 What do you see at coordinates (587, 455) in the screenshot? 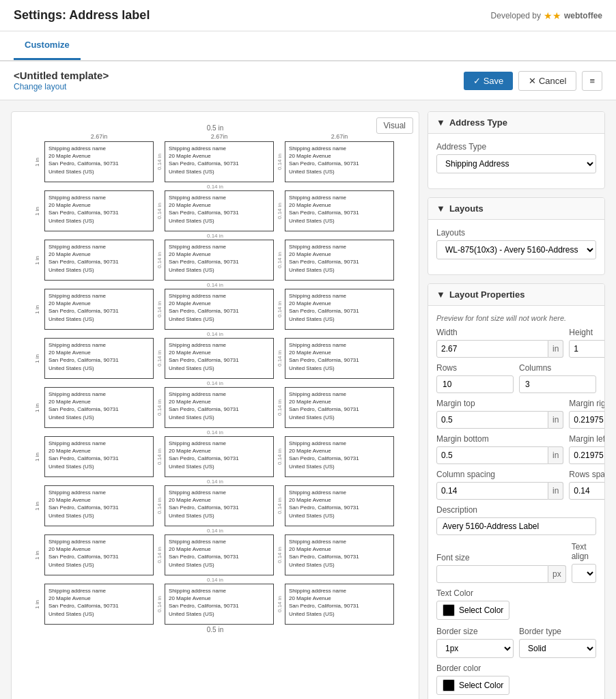
I see `margin-left-input` at bounding box center [587, 455].